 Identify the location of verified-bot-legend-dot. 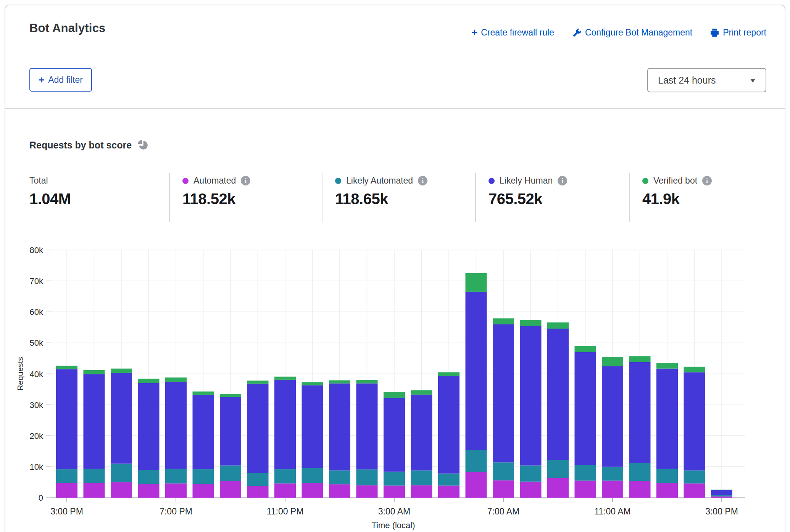
(645, 181).